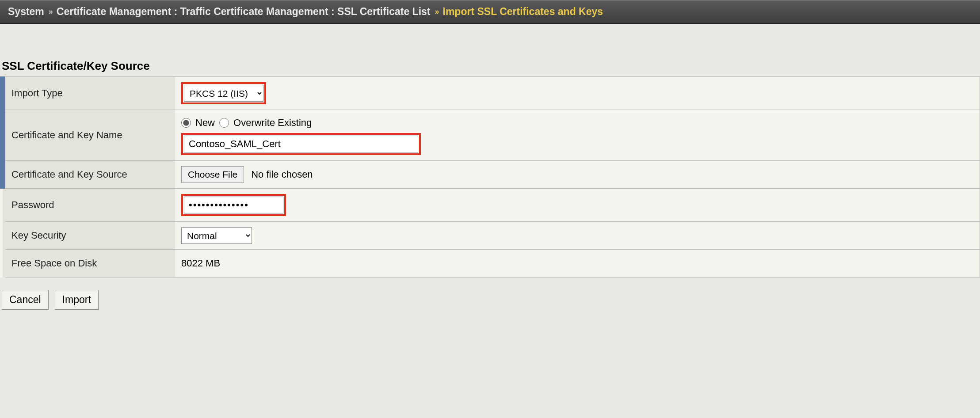 The image size is (980, 418). What do you see at coordinates (492, 135) in the screenshot?
I see `row-cert-key-name: Certificate and Key Name New Overwrite E…` at bounding box center [492, 135].